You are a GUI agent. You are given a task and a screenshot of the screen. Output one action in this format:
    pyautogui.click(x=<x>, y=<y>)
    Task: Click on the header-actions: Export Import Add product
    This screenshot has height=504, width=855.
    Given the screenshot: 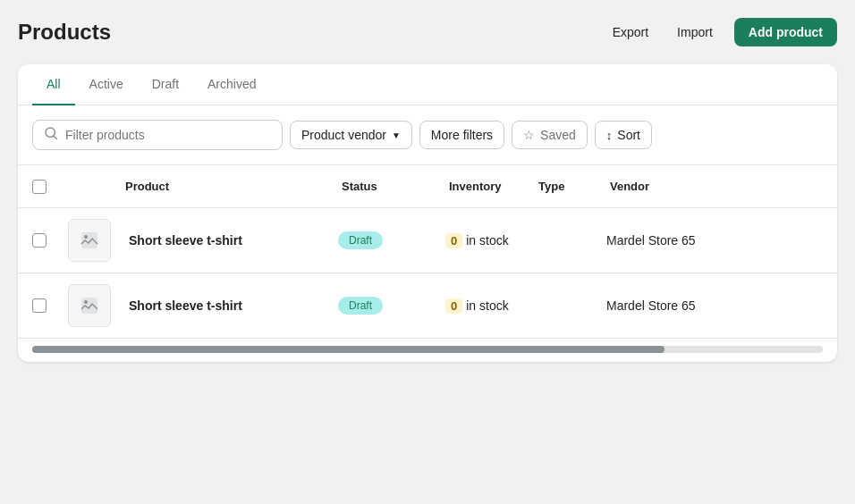 What is the action you would take?
    pyautogui.click(x=721, y=32)
    